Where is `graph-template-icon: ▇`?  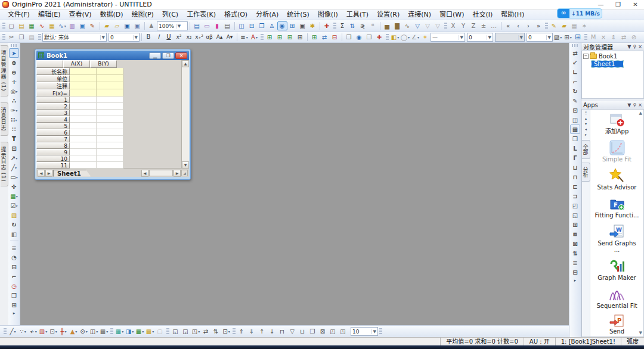 graph-template-icon: ▇ is located at coordinates (397, 26).